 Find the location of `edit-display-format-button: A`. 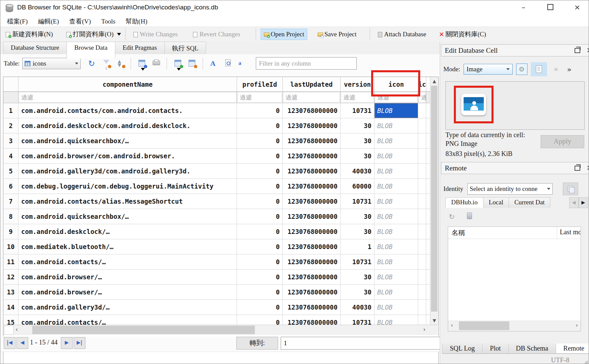

edit-display-format-button: A is located at coordinates (214, 64).